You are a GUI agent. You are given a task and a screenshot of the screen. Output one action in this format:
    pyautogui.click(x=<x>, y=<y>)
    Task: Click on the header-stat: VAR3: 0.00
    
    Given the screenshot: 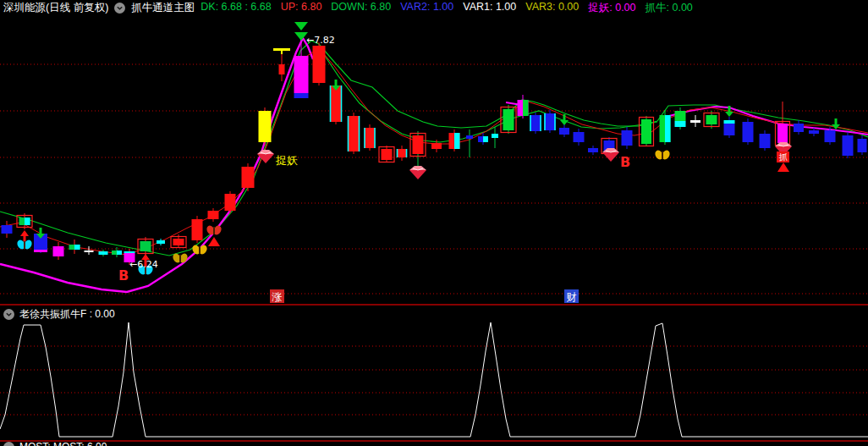 What is the action you would take?
    pyautogui.click(x=552, y=8)
    